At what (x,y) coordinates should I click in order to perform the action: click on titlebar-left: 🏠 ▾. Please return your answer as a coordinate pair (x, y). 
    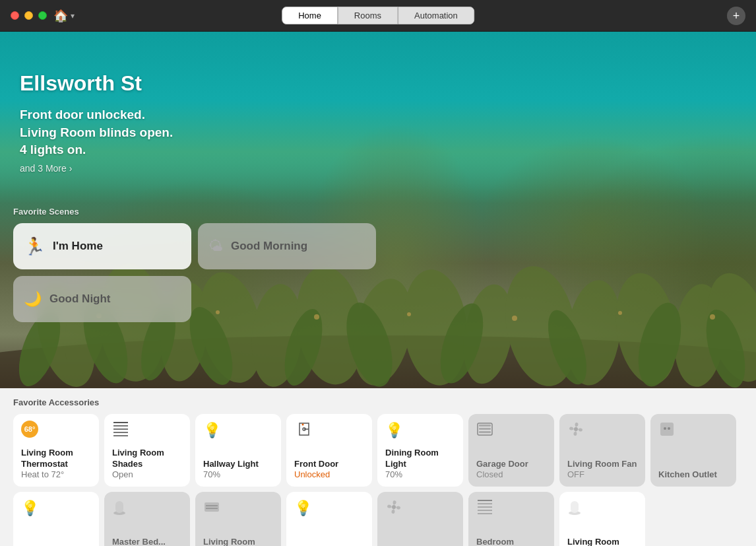
    Looking at the image, I should click on (42, 16).